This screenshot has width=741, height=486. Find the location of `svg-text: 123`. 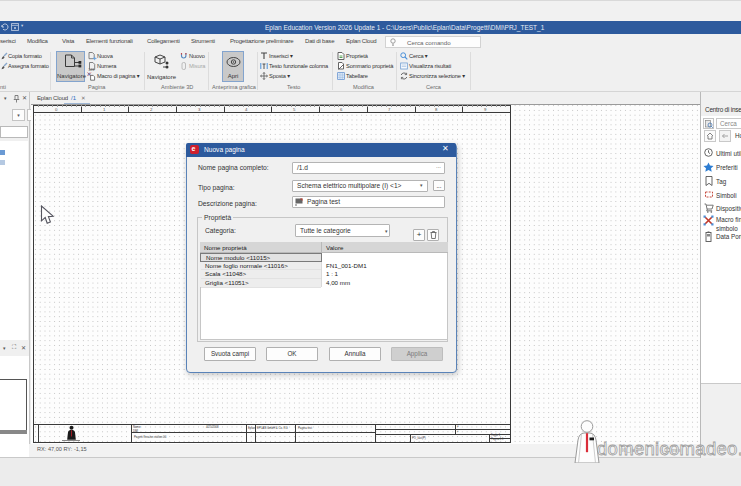

svg-text: 123 is located at coordinates (91, 70).